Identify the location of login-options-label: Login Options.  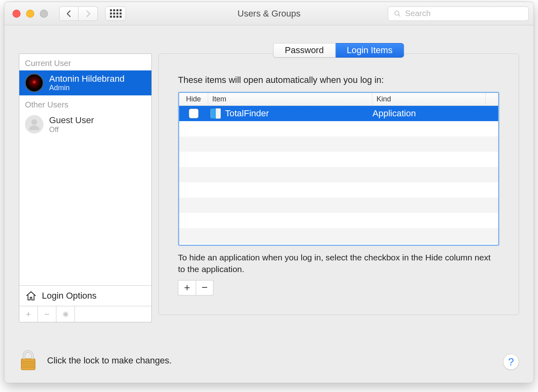
(69, 296).